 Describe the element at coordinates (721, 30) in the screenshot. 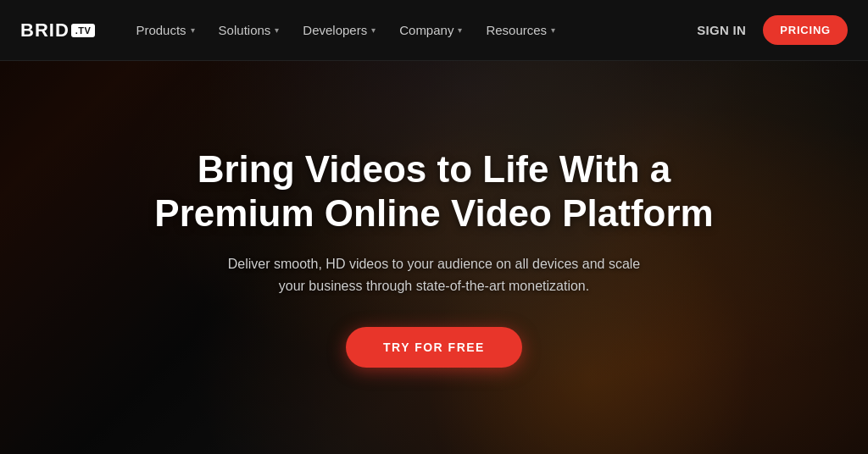

I see `sign-in-link: SIGN IN` at that location.